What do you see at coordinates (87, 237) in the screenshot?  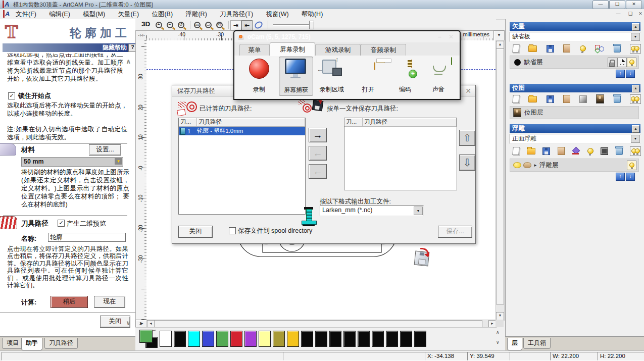 I see `toolpath-name-input` at bounding box center [87, 237].